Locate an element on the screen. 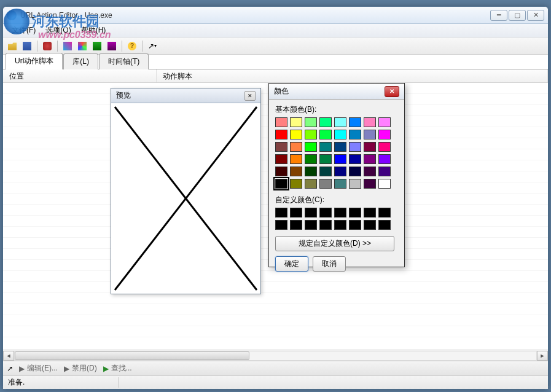  save-button is located at coordinates (27, 46).